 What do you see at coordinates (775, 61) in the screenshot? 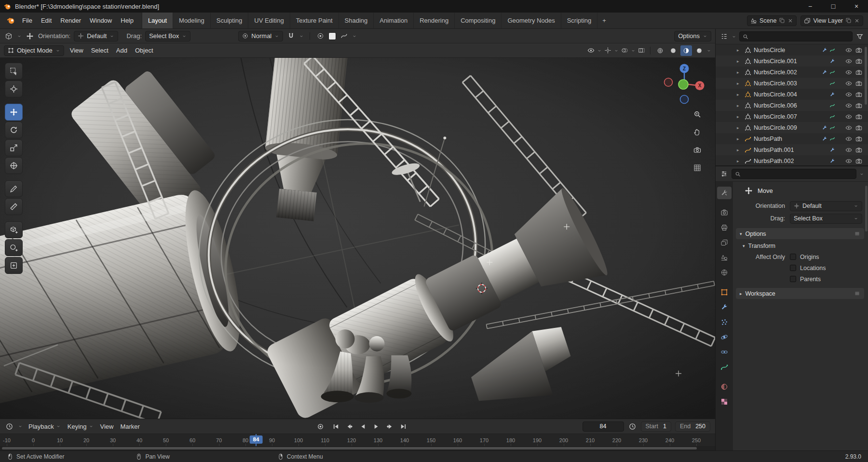
I see `object-name: NurbsCircle.001` at bounding box center [775, 61].